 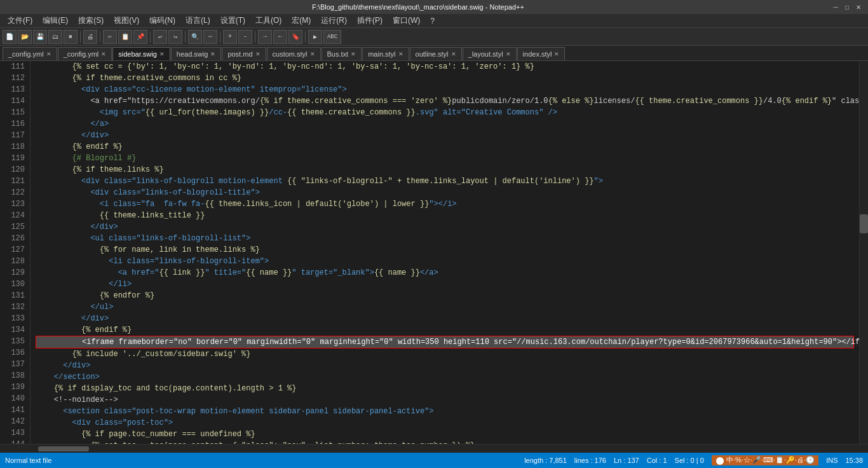 What do you see at coordinates (836, 7) in the screenshot?
I see `minimize-button: ─` at bounding box center [836, 7].